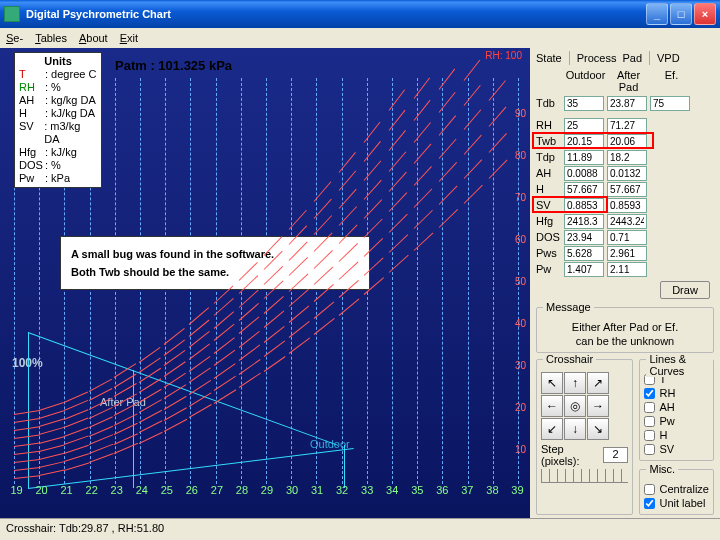 This screenshot has width=720, height=540. What do you see at coordinates (58, 120) in the screenshot?
I see `units-legend: Units T: degree CRH: %AH: kg/kg DAH: kJ/…` at bounding box center [58, 120].